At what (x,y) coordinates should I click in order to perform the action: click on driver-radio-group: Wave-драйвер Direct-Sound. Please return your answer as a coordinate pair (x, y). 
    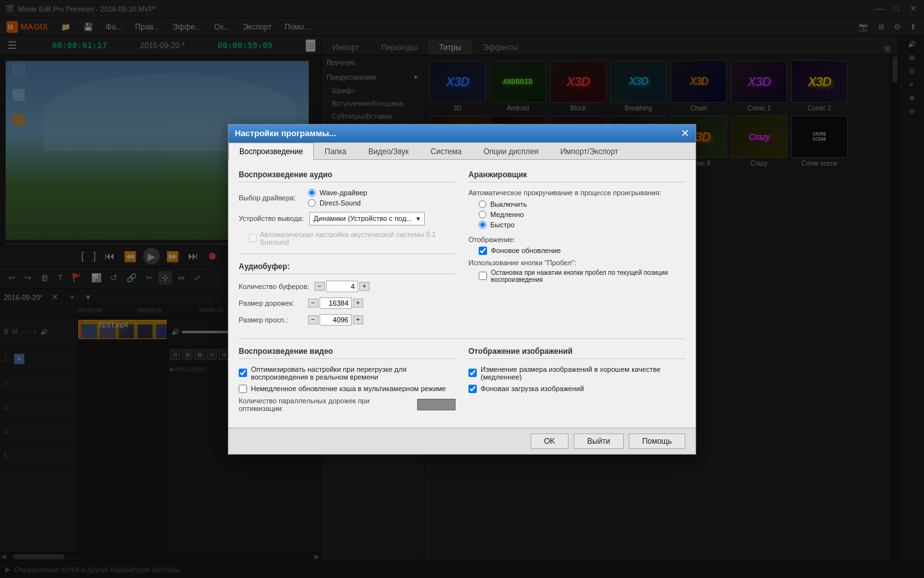
    Looking at the image, I should click on (338, 198).